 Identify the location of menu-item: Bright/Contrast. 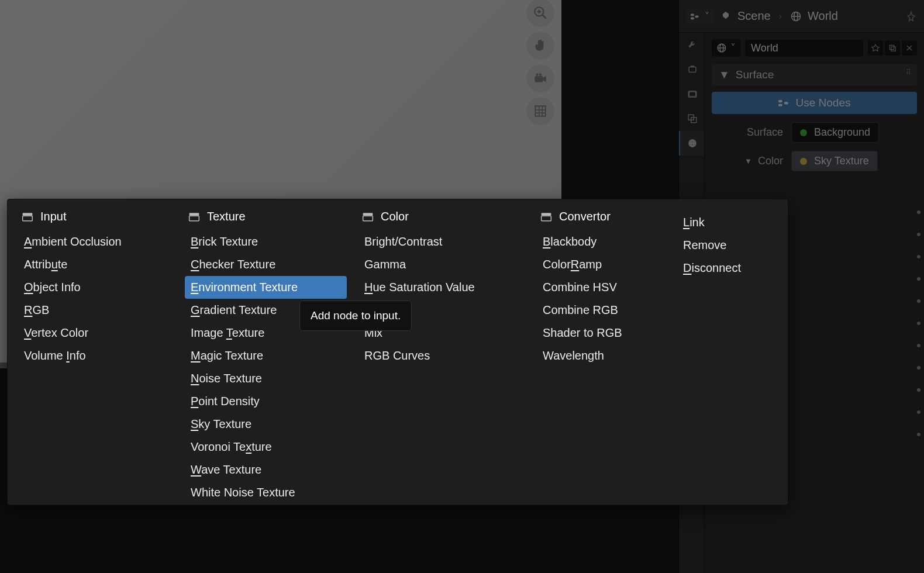
(442, 242).